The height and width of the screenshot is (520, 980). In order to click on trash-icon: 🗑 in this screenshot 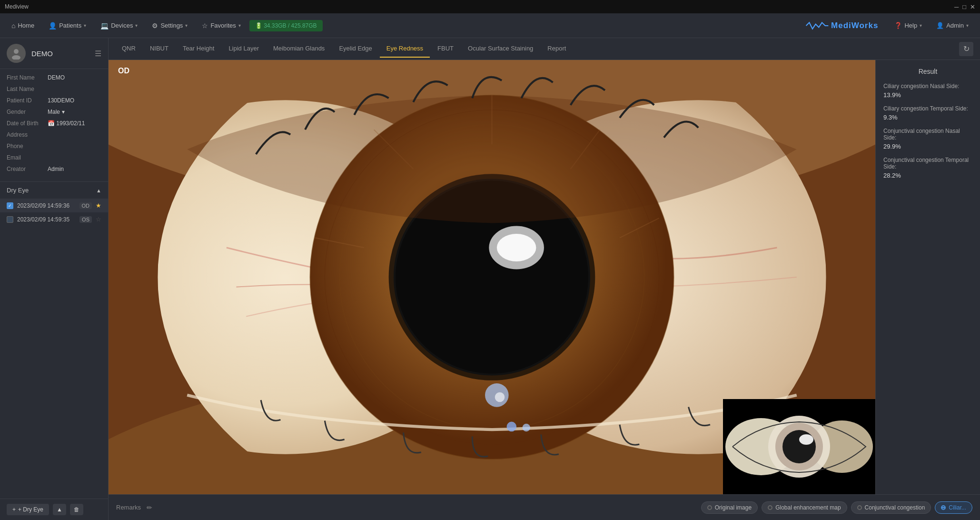, I will do `click(77, 510)`.